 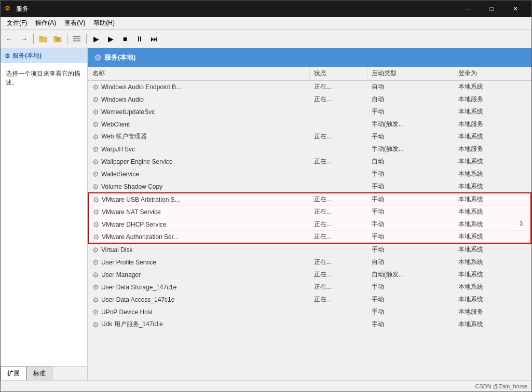 What do you see at coordinates (309, 250) in the screenshot?
I see `table-row: ⚙Virtual Disk手动本地系统` at bounding box center [309, 250].